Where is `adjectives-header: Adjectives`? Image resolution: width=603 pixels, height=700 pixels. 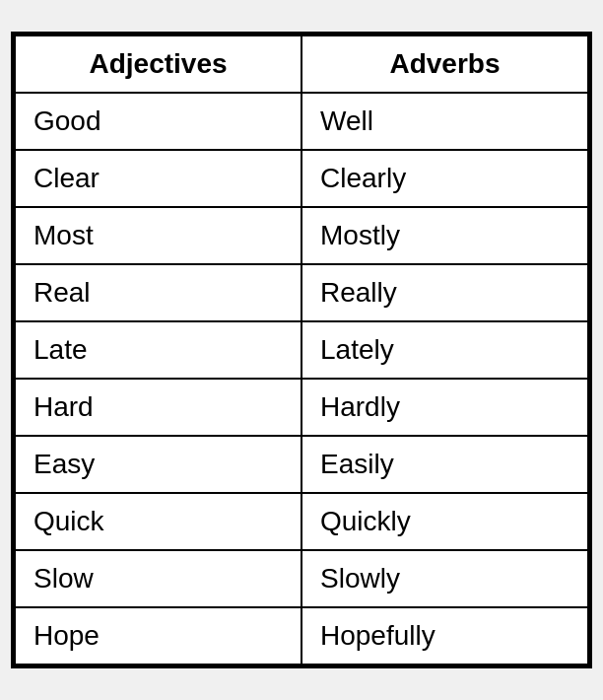 adjectives-header: Adjectives is located at coordinates (158, 64).